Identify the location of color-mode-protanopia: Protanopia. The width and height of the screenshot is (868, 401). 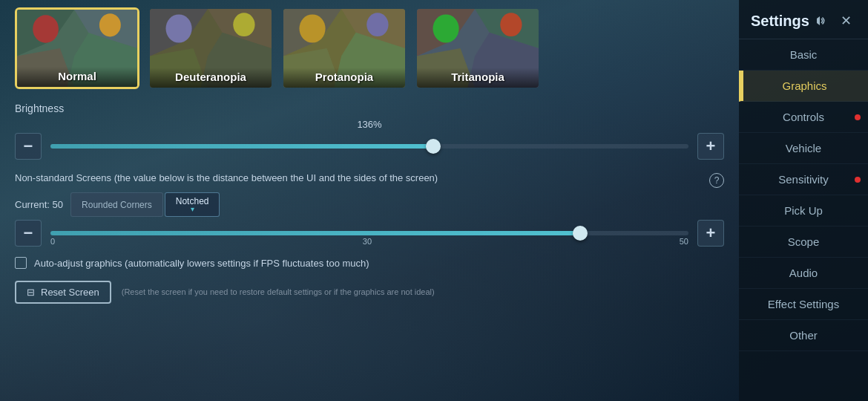
(344, 48).